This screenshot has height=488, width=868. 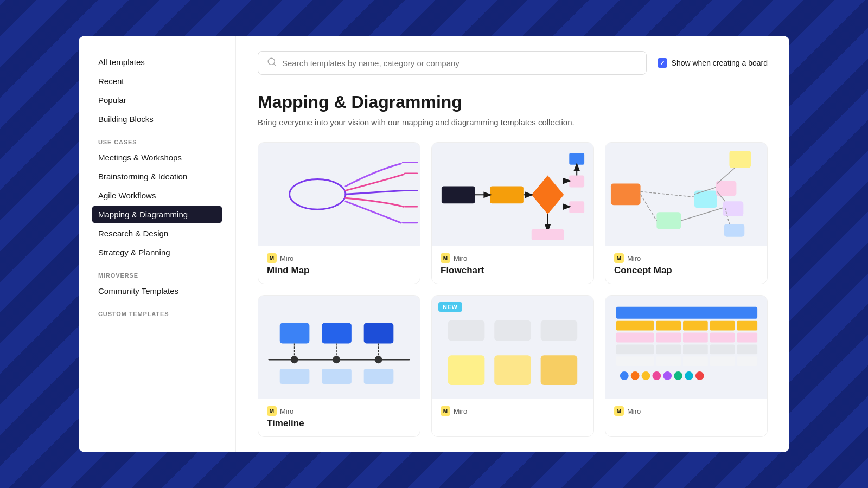 What do you see at coordinates (513, 213) in the screenshot?
I see `template-card-flowchart: MMiroFlowchart` at bounding box center [513, 213].